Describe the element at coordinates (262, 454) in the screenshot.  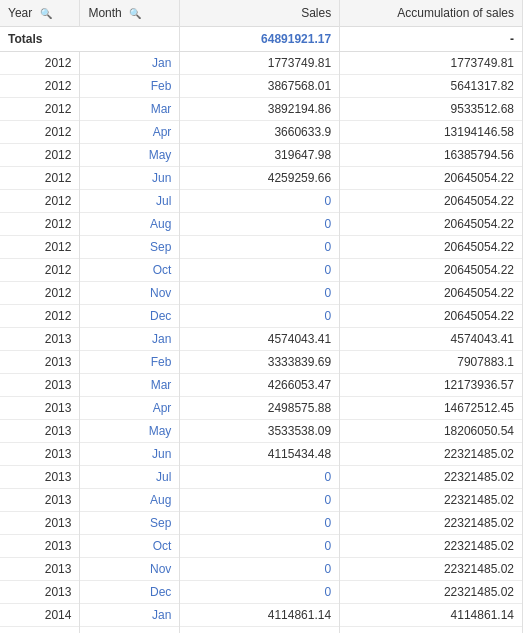
I see `table-row: 2013Jun4115434.4822321485.02` at that location.